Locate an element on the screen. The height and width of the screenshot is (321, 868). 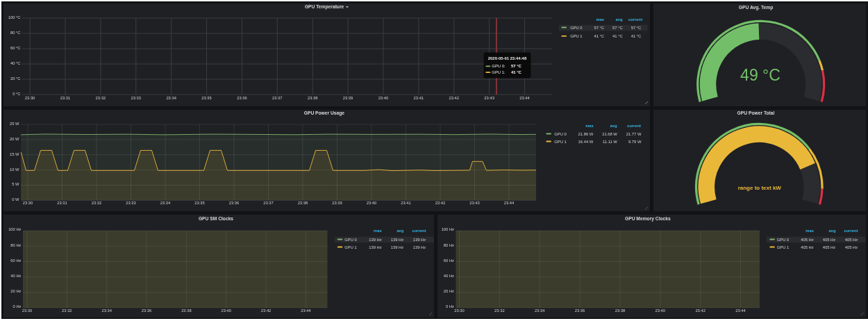
svg-text: range to text kW is located at coordinates (760, 188).